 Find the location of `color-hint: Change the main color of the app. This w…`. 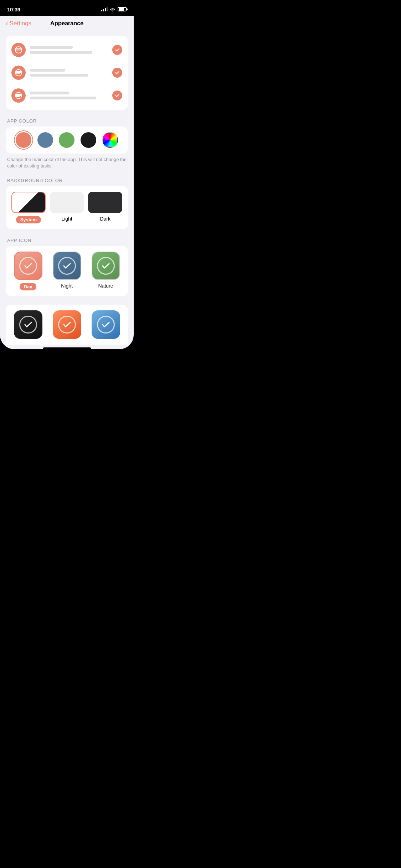

color-hint: Change the main color of the app. This w… is located at coordinates (67, 163).